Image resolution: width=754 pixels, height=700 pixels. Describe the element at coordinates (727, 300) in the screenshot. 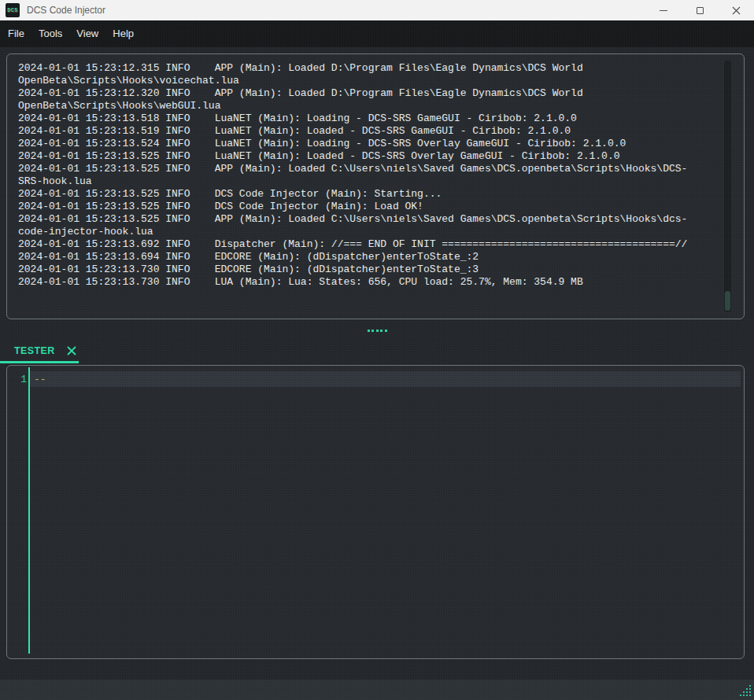

I see `log-scrollbar-thumb` at that location.